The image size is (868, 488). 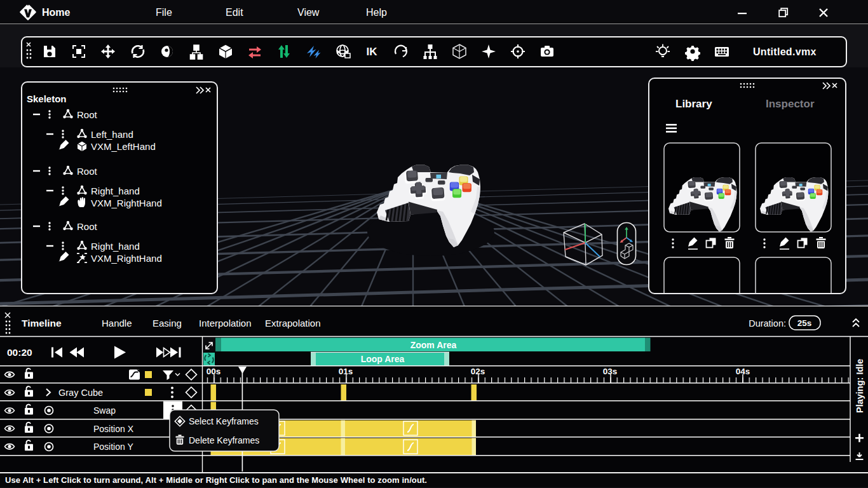 What do you see at coordinates (112, 135) in the screenshot?
I see `svg-text: Left_hand` at bounding box center [112, 135].